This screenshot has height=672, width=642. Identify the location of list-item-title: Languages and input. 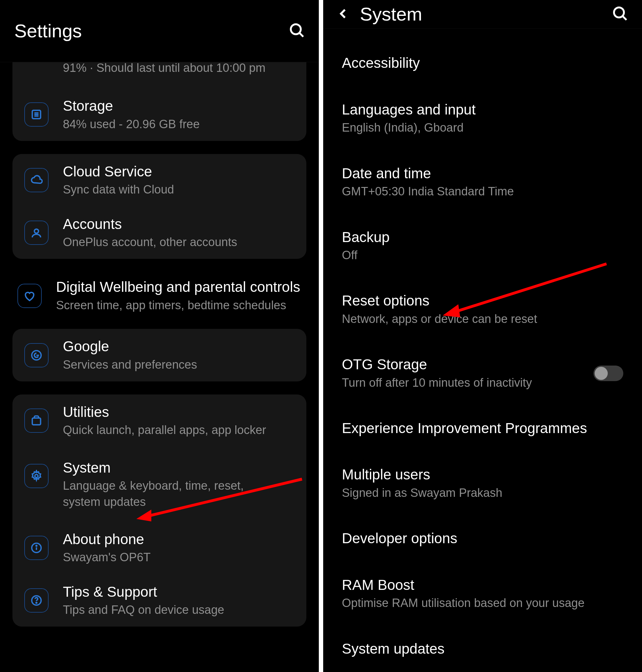
(483, 110).